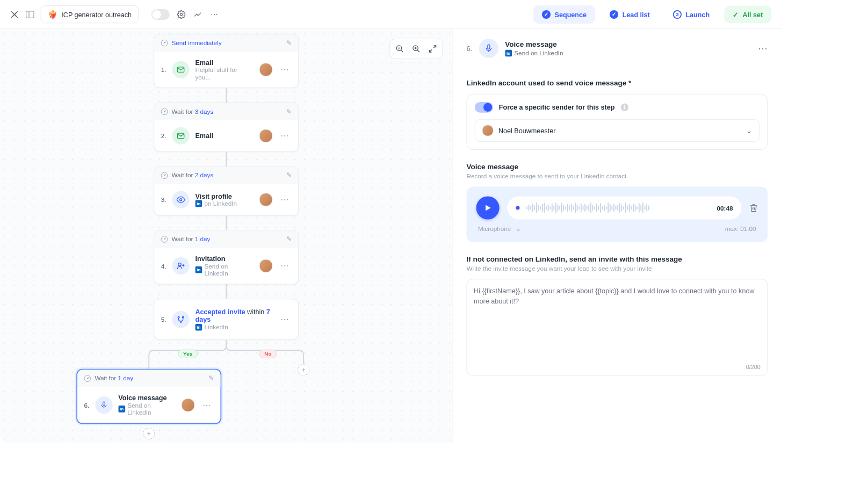 The image size is (868, 492). I want to click on step-card-3: Wait for 2 days ✎ 3. Visit profile inon …, so click(226, 191).